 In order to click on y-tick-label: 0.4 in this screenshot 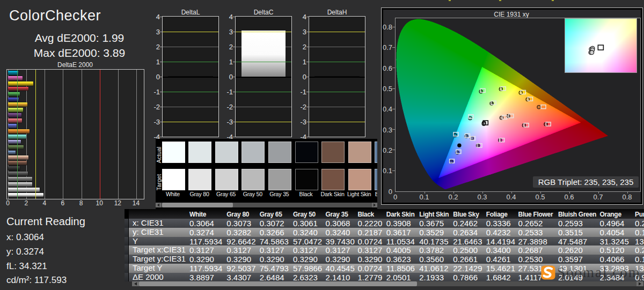, I will do `click(385, 109)`.